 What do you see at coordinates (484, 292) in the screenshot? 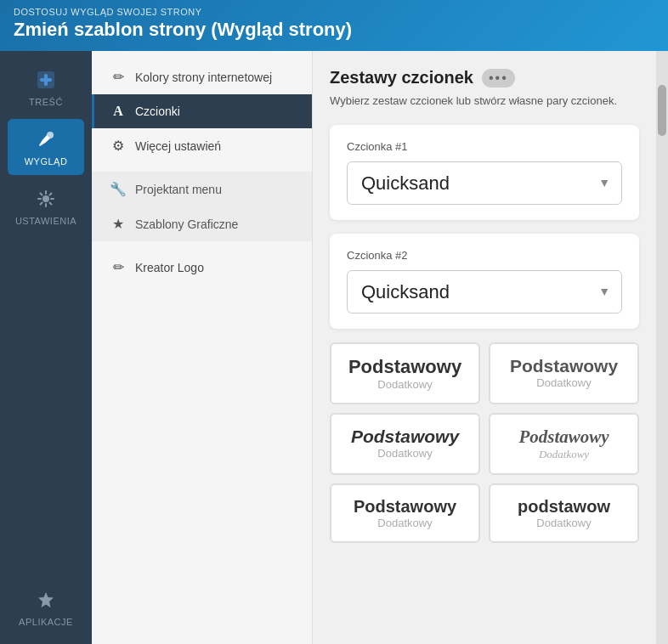
I see `font2-select: Quicksand Roboto Open Sans Lato Montserr…` at bounding box center [484, 292].